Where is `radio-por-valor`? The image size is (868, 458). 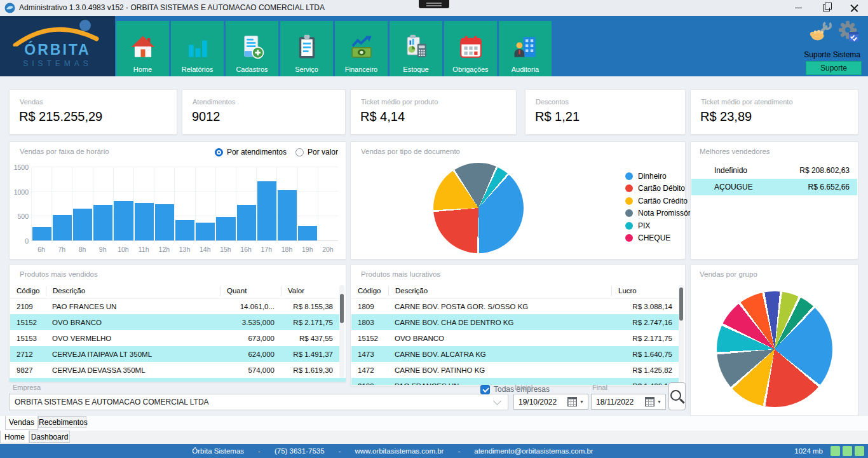 radio-por-valor is located at coordinates (300, 153).